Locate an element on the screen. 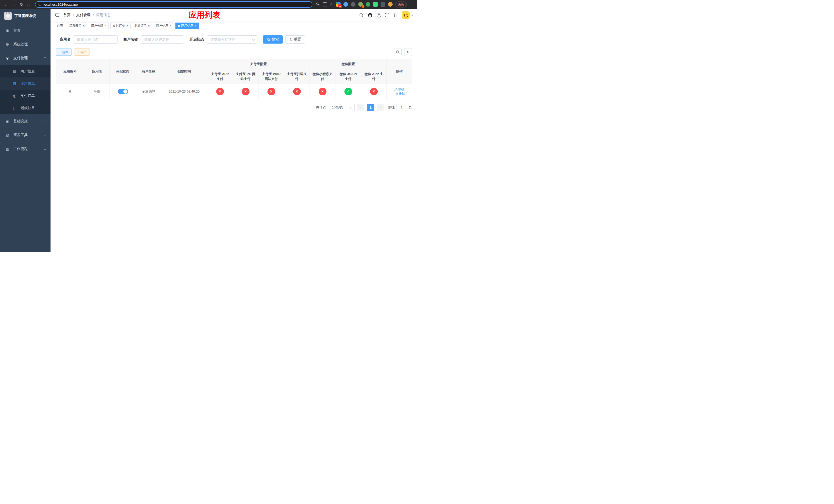 The width and height of the screenshot is (834, 504). goto-page: 前往 页 is located at coordinates (400, 108).